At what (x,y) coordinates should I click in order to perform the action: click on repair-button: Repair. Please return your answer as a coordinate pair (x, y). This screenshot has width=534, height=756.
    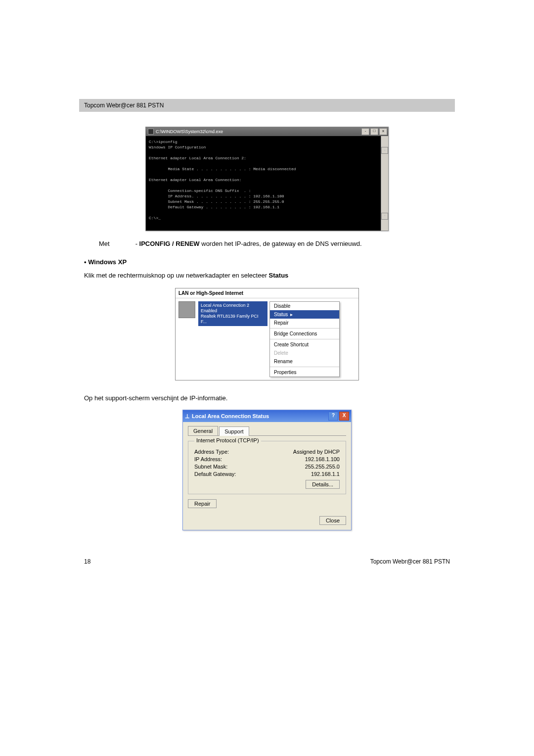
    Looking at the image, I should click on (202, 504).